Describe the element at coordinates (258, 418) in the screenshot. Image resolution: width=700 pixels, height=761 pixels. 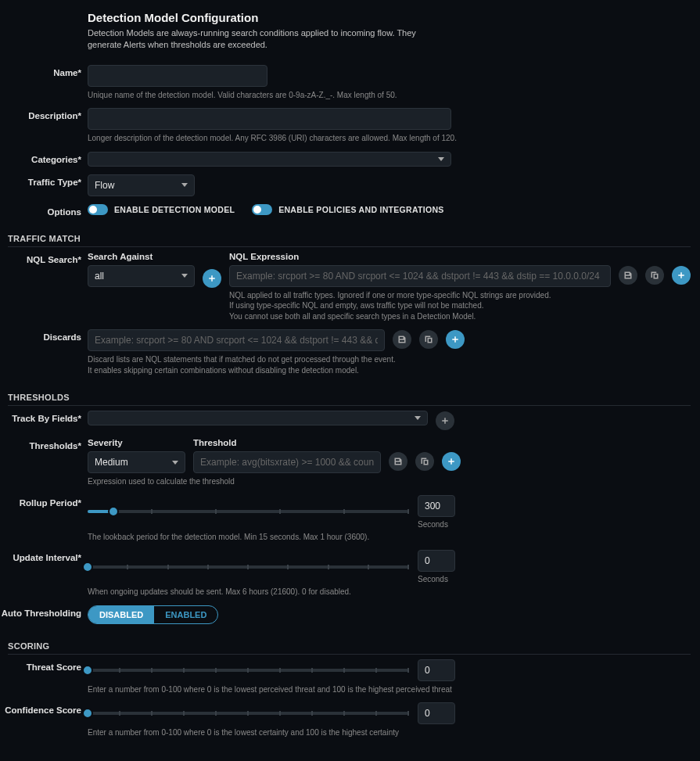
I see `track-by-select` at that location.